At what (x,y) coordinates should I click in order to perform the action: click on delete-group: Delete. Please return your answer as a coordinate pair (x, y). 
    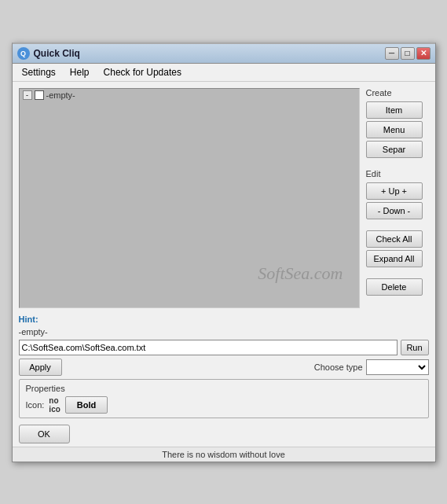
    Looking at the image, I should click on (398, 287).